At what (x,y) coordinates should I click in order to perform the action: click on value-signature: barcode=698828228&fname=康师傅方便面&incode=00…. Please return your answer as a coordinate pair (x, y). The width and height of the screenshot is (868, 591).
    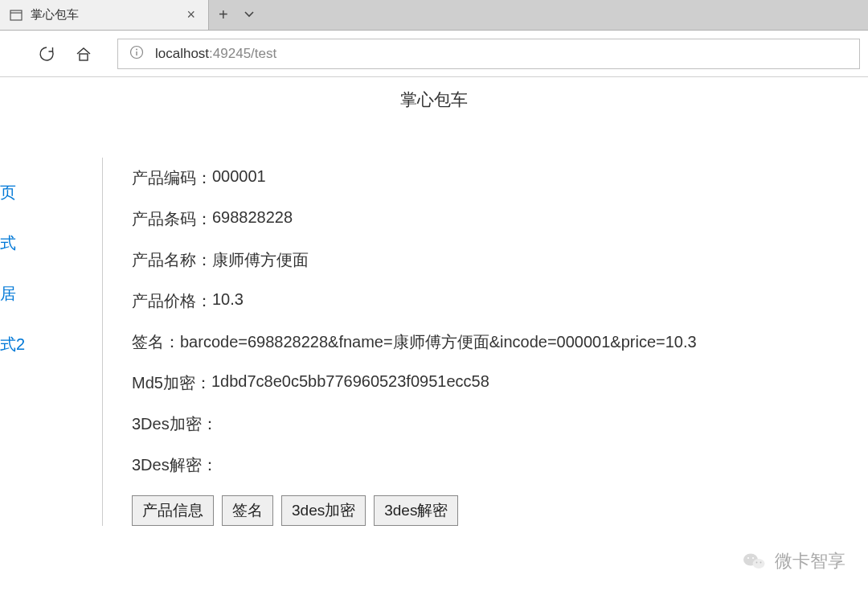
    Looking at the image, I should click on (439, 343).